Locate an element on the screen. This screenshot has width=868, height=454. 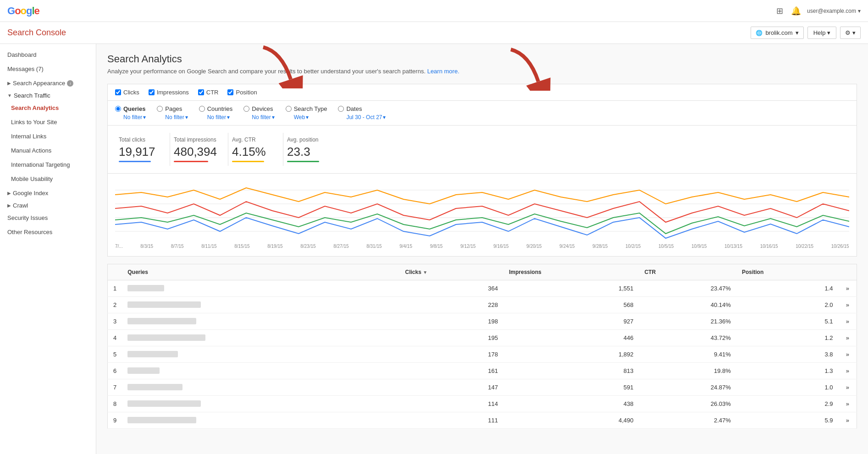
countries-dropdown: No filter ▾ is located at coordinates (216, 117).